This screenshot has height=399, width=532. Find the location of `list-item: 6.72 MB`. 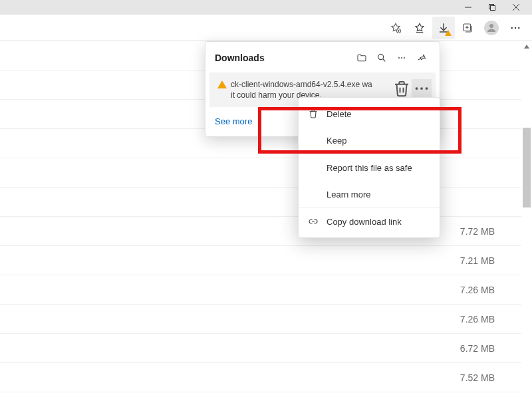

list-item: 6.72 MB is located at coordinates (261, 348).